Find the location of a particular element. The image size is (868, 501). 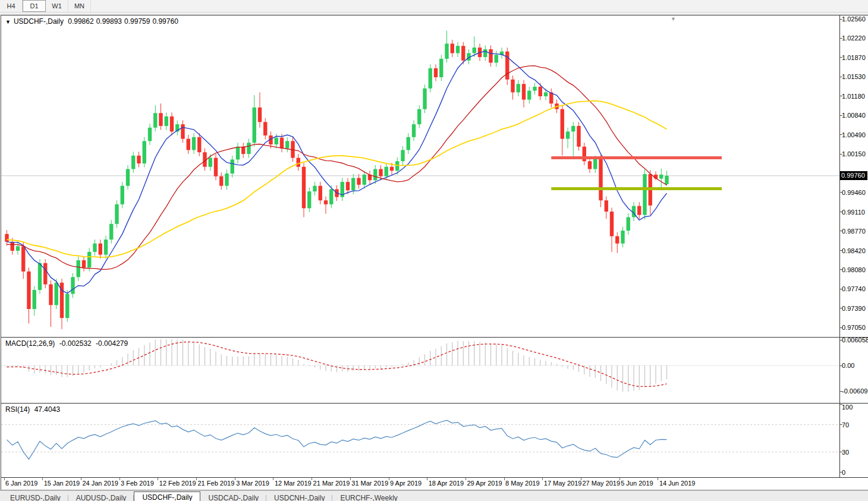

macd-title: MACD(12,26,9) -0.002532 -0.004279 is located at coordinates (68, 344).